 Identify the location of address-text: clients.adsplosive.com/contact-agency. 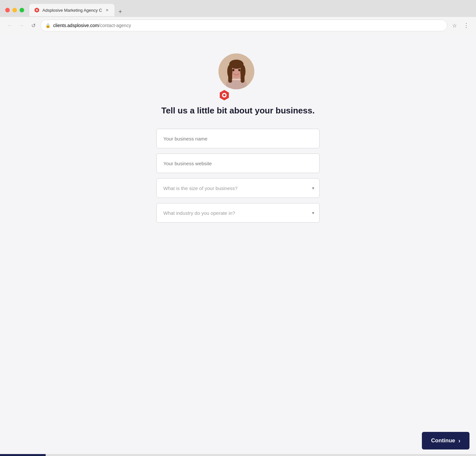
(248, 25).